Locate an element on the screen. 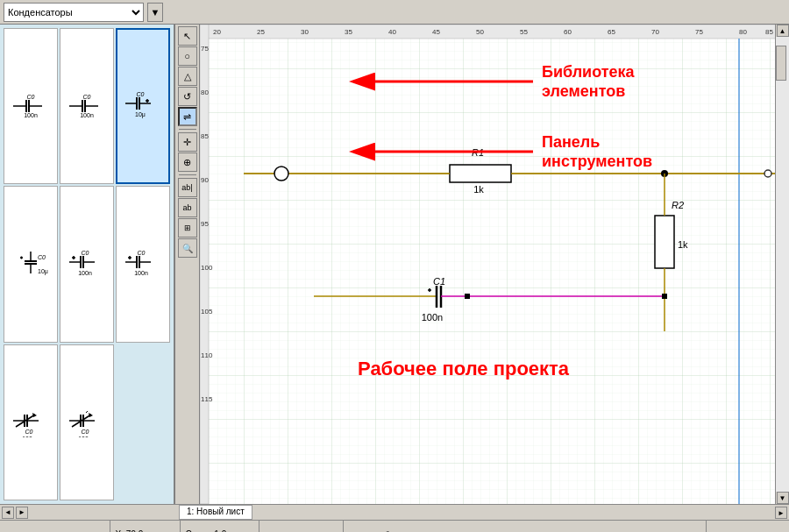  component-category-dropdown: Конденсаторы is located at coordinates (74, 12).